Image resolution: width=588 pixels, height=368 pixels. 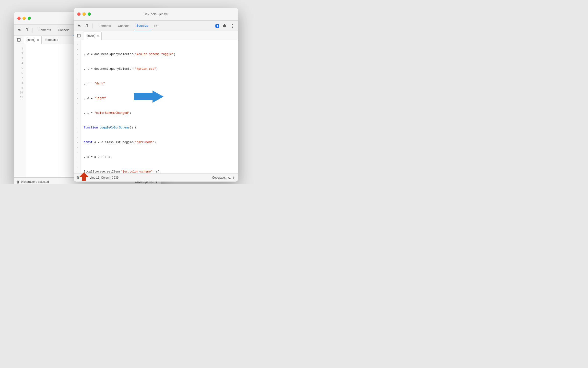 What do you see at coordinates (44, 30) in the screenshot?
I see `tab-elements-back: Elements` at bounding box center [44, 30].